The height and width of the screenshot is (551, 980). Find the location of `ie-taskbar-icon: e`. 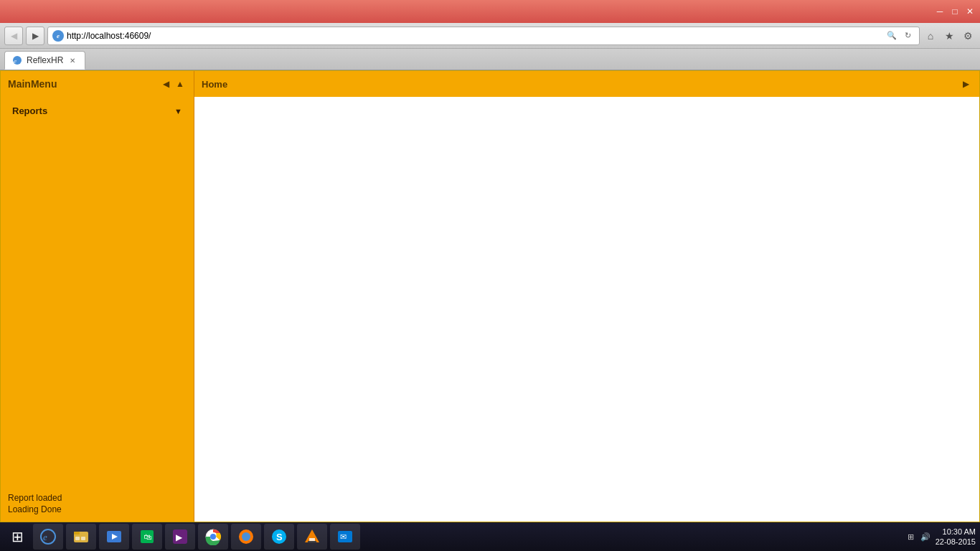

ie-taskbar-icon: e is located at coordinates (48, 537).